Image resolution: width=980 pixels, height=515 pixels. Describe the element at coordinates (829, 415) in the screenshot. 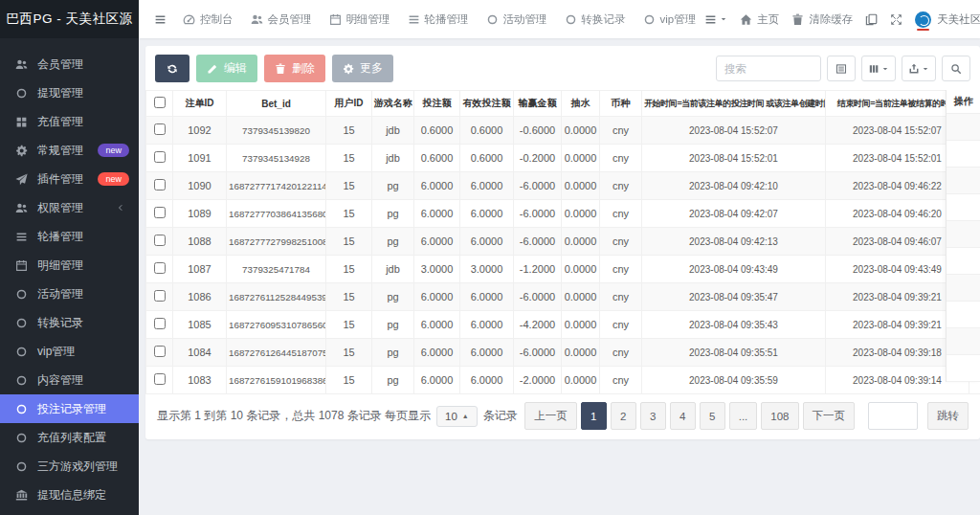

I see `next-page-button: 下一页` at that location.